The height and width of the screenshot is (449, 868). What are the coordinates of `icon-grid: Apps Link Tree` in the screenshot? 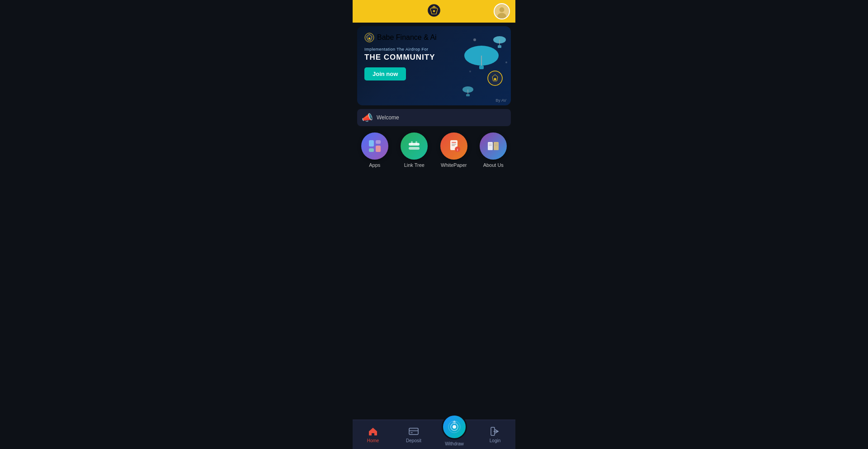 It's located at (434, 150).